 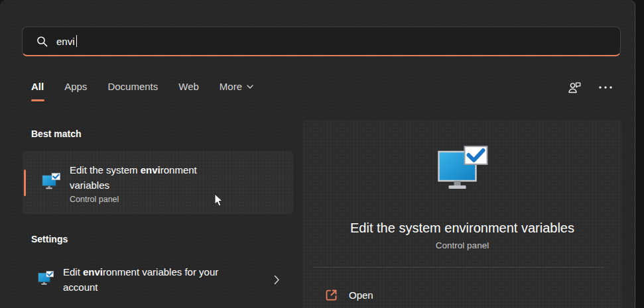 I want to click on chevron-right-icon, so click(x=277, y=280).